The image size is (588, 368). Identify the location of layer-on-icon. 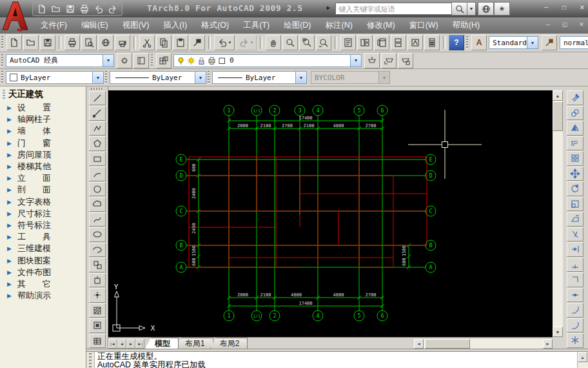
(181, 61).